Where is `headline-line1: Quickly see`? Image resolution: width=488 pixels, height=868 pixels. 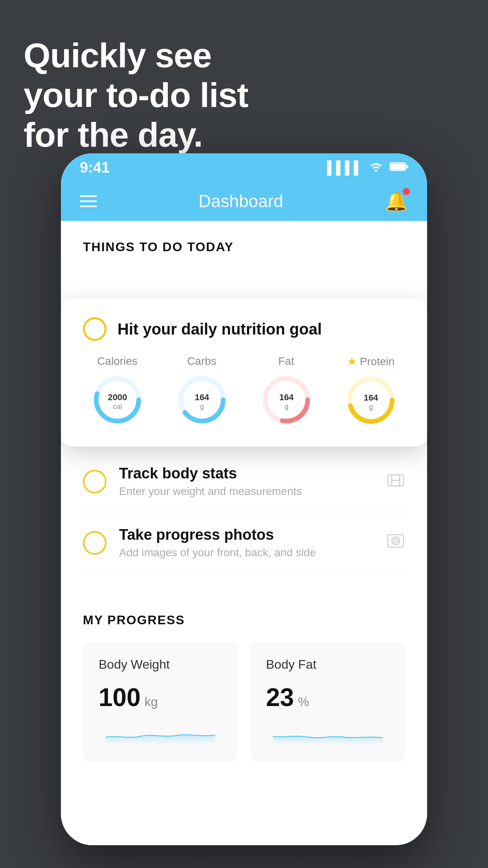 headline-line1: Quickly see is located at coordinates (136, 55).